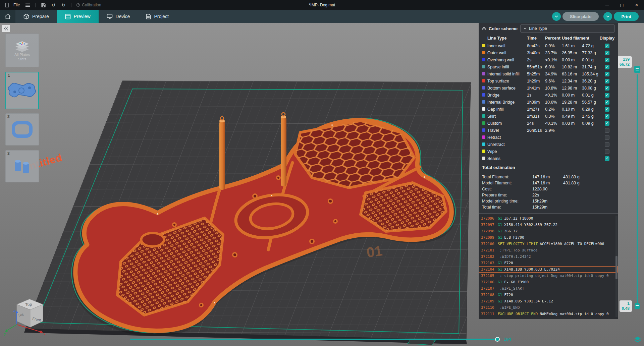 The height and width of the screenshot is (346, 644). Describe the element at coordinates (484, 28) in the screenshot. I see `collapse-panel-icon` at that location.